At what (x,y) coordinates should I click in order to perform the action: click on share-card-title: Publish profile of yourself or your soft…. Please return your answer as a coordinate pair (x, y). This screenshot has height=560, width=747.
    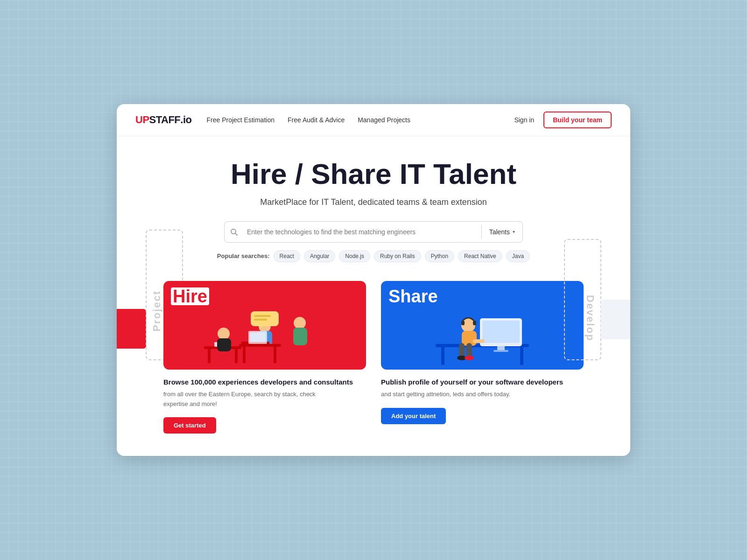
    Looking at the image, I should click on (482, 382).